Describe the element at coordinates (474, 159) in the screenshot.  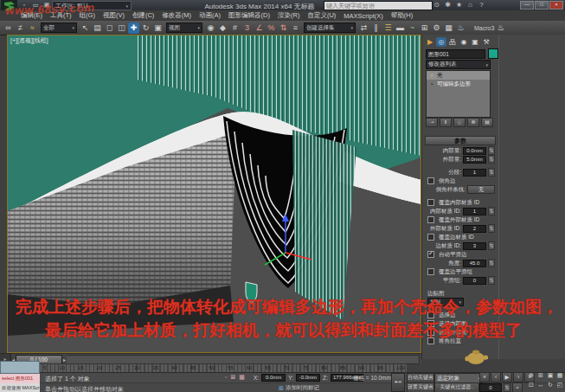
I see `outer-amount-field: 5.0mm` at that location.